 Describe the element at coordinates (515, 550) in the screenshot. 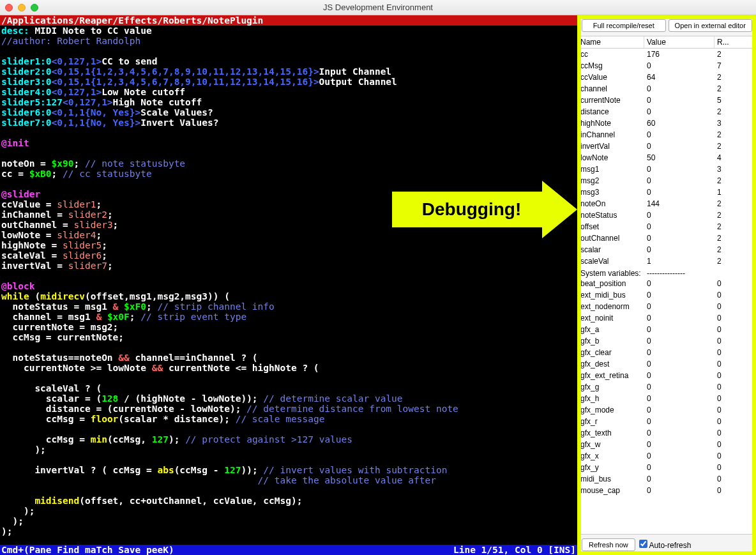

I see `status-right: Line 1/51, Col 0 [INS]` at that location.